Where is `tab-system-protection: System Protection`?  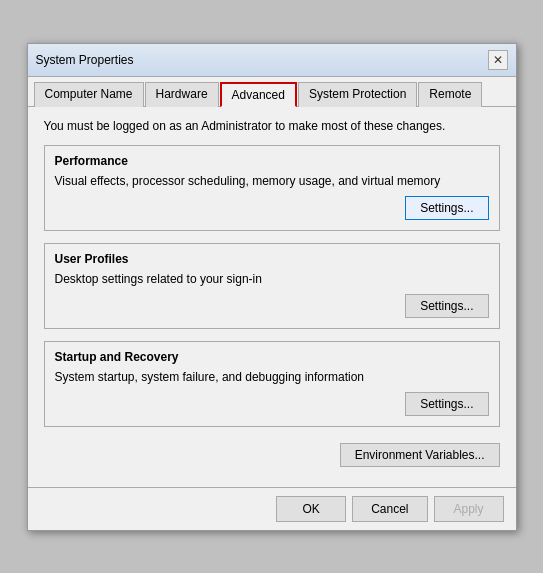
tab-system-protection: System Protection is located at coordinates (358, 94).